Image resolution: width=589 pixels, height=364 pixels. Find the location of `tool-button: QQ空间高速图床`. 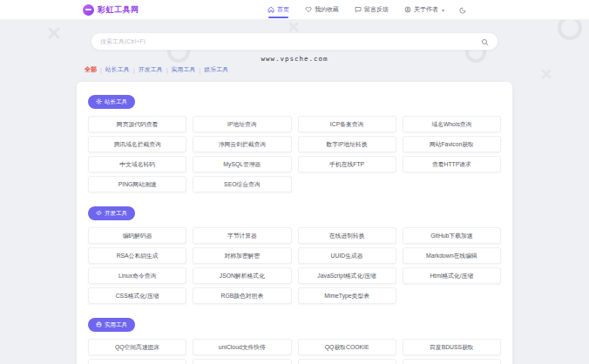

tool-button: QQ空间高速图床 is located at coordinates (138, 347).